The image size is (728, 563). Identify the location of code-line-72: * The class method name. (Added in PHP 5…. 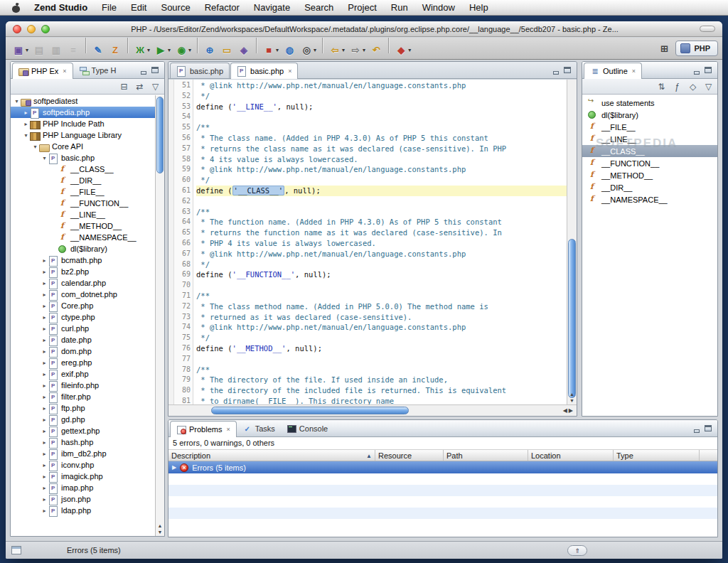
(381, 307).